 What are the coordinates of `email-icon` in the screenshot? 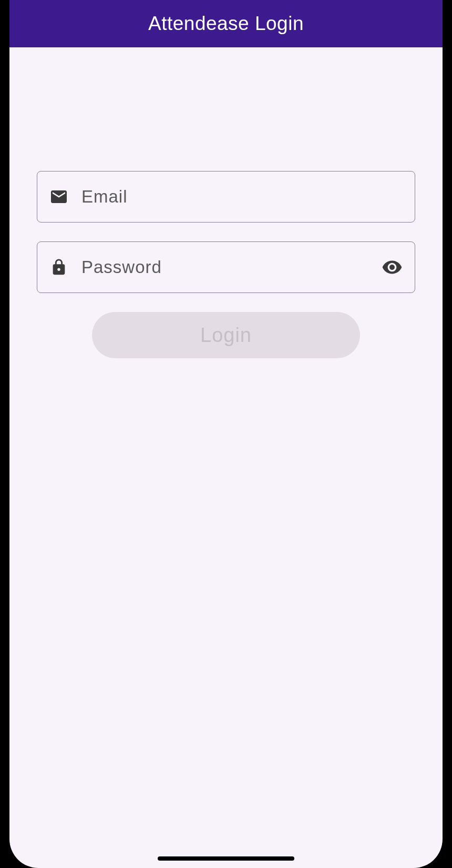 It's located at (59, 197).